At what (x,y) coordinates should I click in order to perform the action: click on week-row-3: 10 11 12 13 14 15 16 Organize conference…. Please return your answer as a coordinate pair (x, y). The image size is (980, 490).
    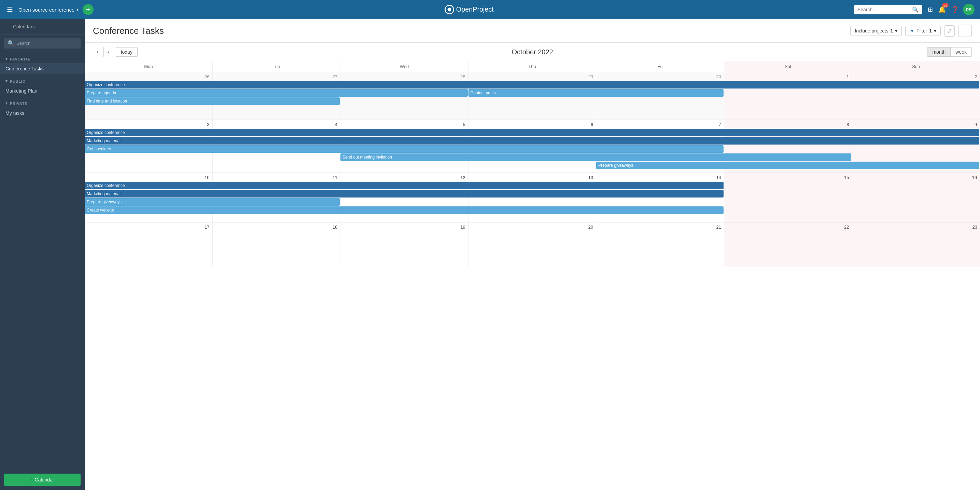
    Looking at the image, I should click on (533, 198).